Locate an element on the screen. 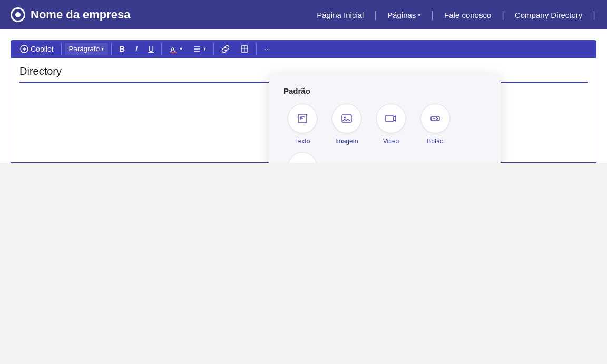 This screenshot has height=364, width=607. underline-button: U is located at coordinates (151, 48).